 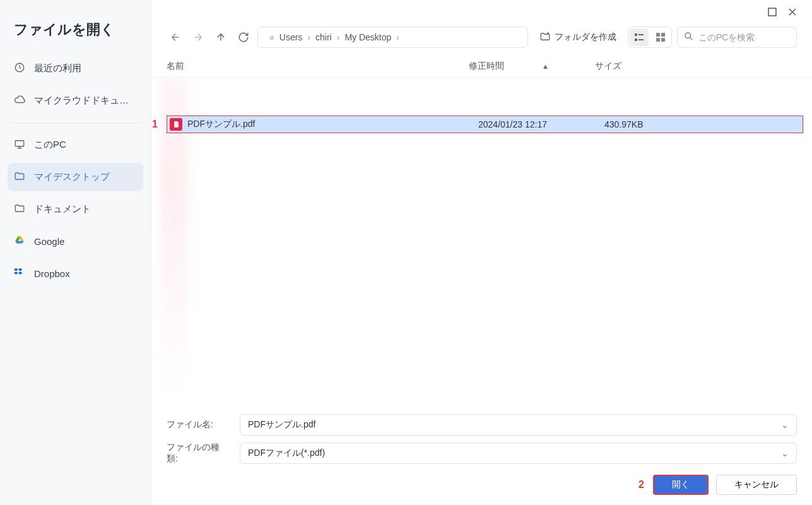 I want to click on search-input, so click(x=744, y=37).